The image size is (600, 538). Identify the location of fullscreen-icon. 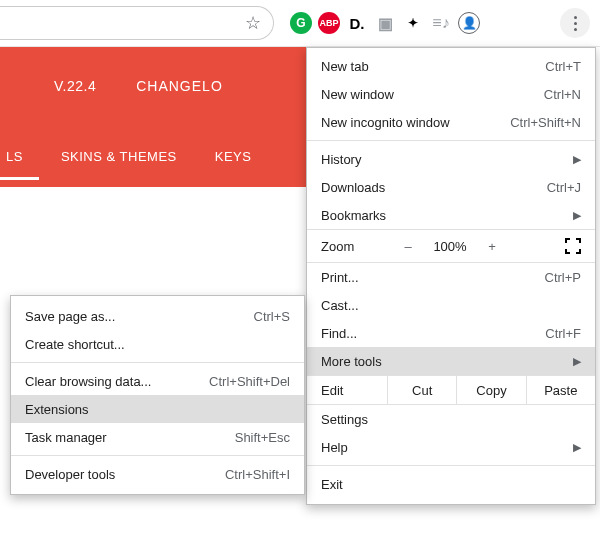
(573, 246).